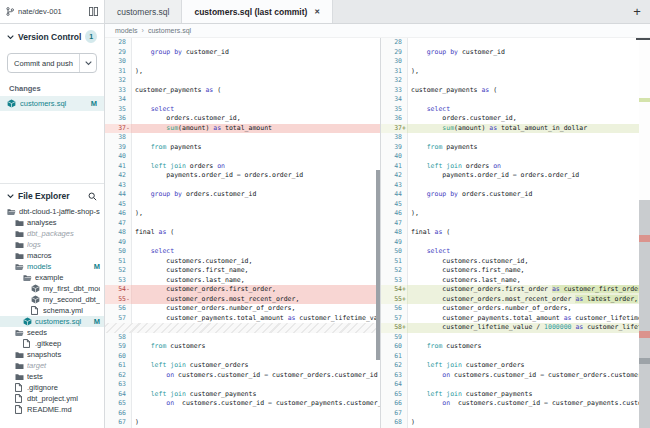 Image resolution: width=650 pixels, height=428 pixels. What do you see at coordinates (52, 104) in the screenshot?
I see `changed-file-item: customers.sqlM` at bounding box center [52, 104].